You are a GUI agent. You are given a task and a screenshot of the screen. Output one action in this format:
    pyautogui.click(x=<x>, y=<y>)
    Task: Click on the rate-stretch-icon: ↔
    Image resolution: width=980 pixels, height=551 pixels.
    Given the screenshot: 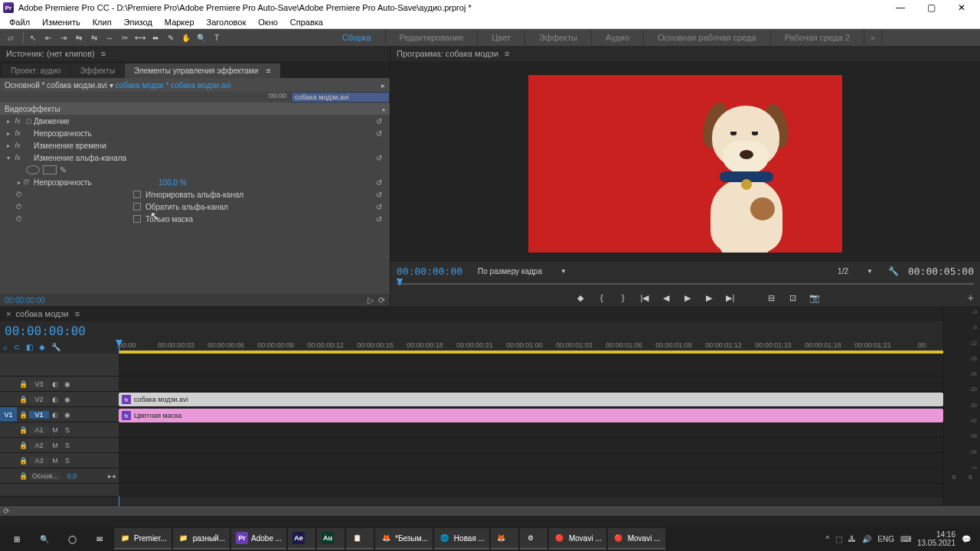 What is the action you would take?
    pyautogui.click(x=109, y=37)
    